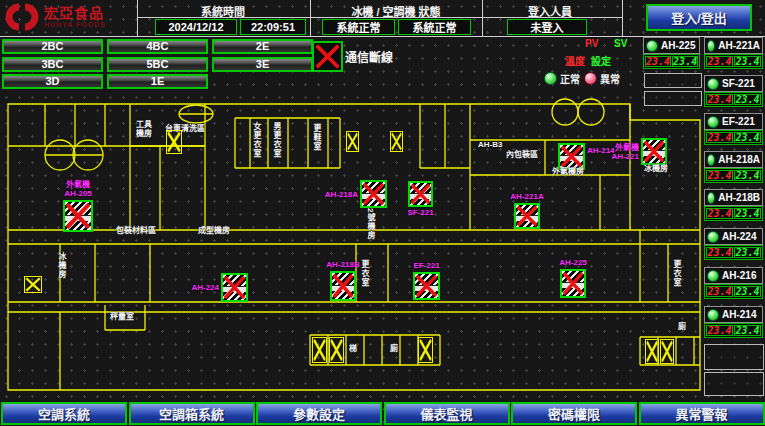  I want to click on nav-button-4: 儀表監視, so click(447, 414).